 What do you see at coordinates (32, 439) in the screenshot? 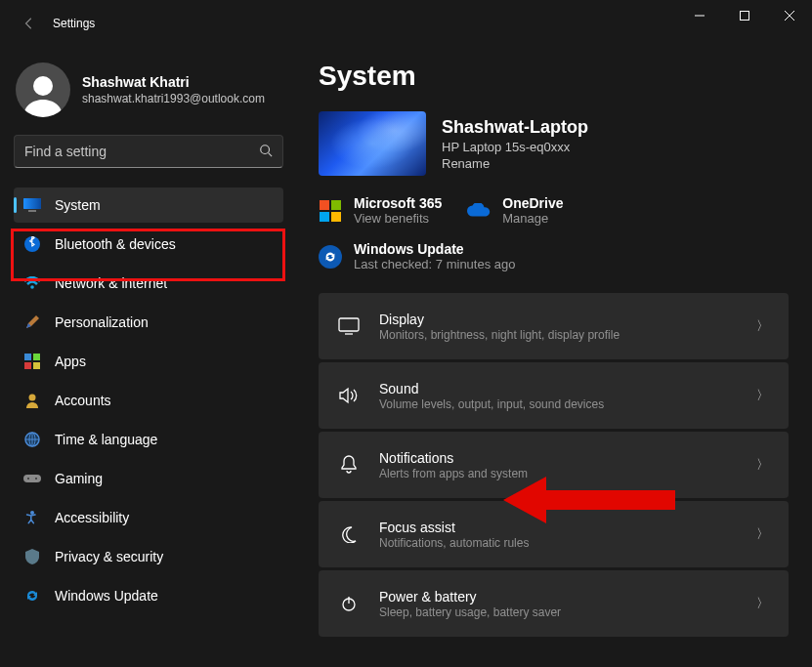
I see `globe-clock-icon` at bounding box center [32, 439].